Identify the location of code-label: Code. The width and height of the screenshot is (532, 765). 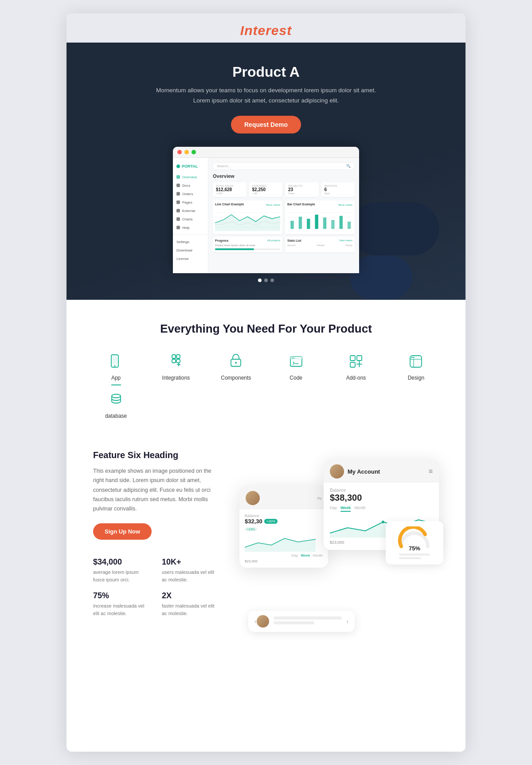
(296, 378).